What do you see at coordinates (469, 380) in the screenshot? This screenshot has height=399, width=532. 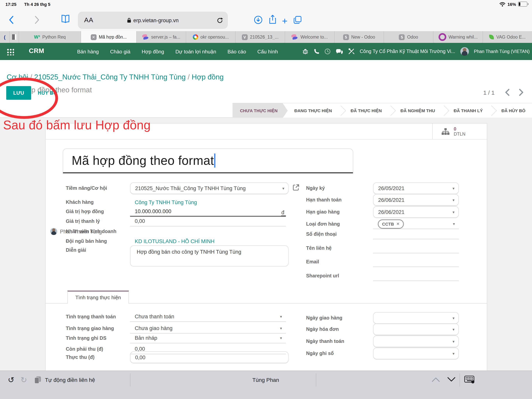 I see `keyboard-icon` at bounding box center [469, 380].